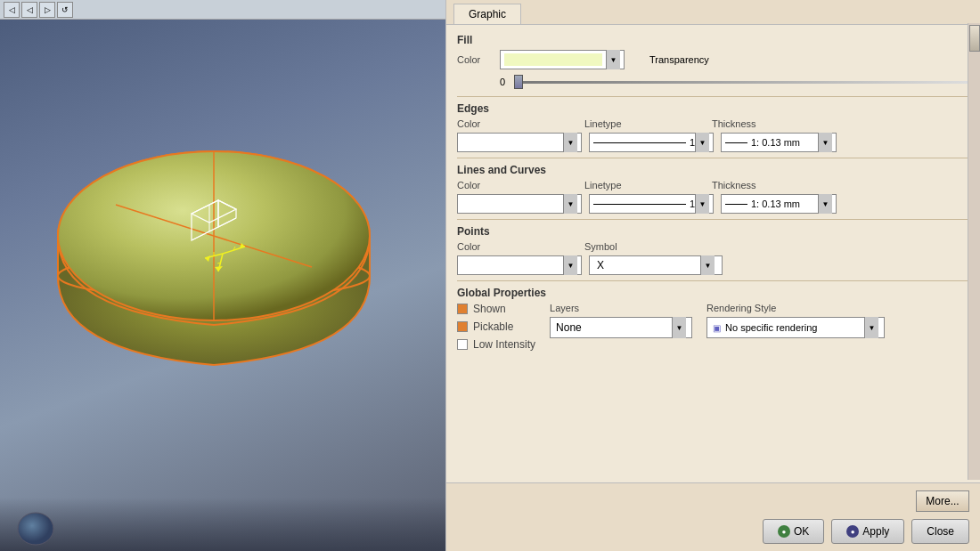 This screenshot has height=551, width=980. Describe the element at coordinates (713, 247) in the screenshot. I see `points-header-row: Color Symbol` at that location.